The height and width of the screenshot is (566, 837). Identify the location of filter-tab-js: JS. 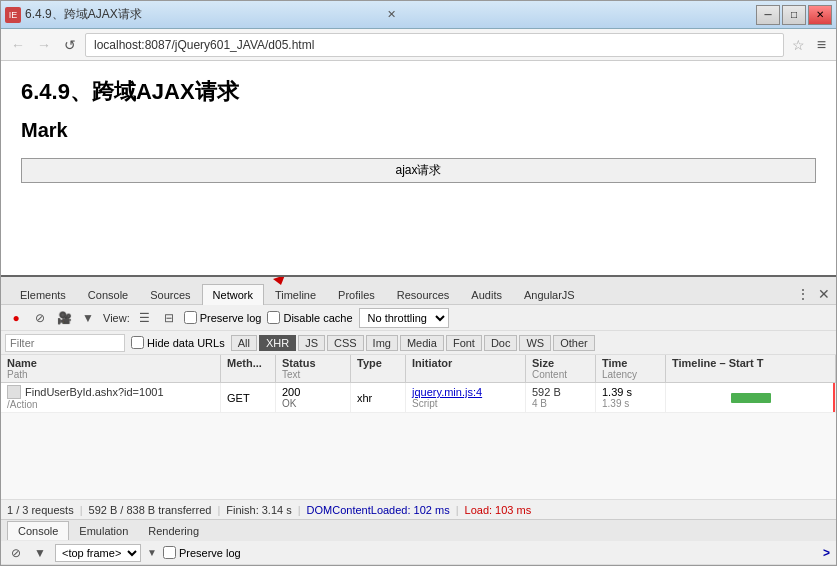
(312, 343).